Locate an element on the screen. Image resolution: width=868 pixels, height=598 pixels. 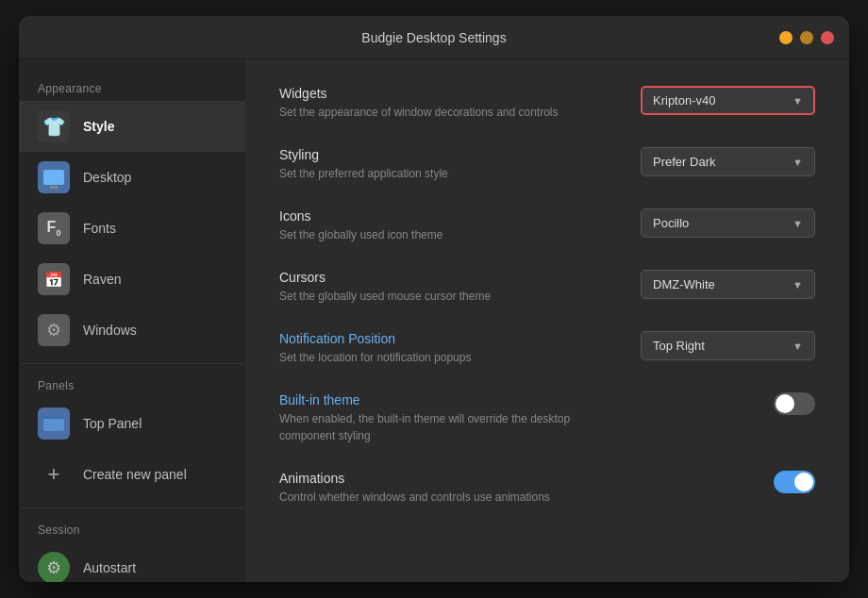
setting-info-icons: Icons Set the globally used icon theme is located at coordinates (451, 226).